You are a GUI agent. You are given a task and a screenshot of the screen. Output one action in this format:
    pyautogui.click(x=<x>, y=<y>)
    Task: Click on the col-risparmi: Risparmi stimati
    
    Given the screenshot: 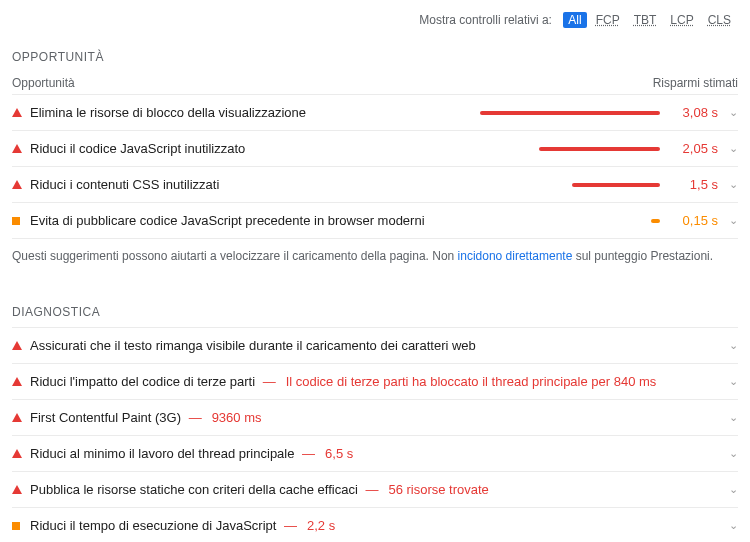 What is the action you would take?
    pyautogui.click(x=696, y=83)
    